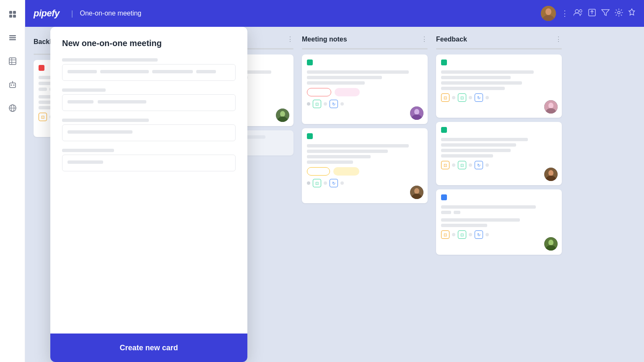 This screenshot has width=644, height=362. I want to click on column-feedback-title: Feedback, so click(494, 39).